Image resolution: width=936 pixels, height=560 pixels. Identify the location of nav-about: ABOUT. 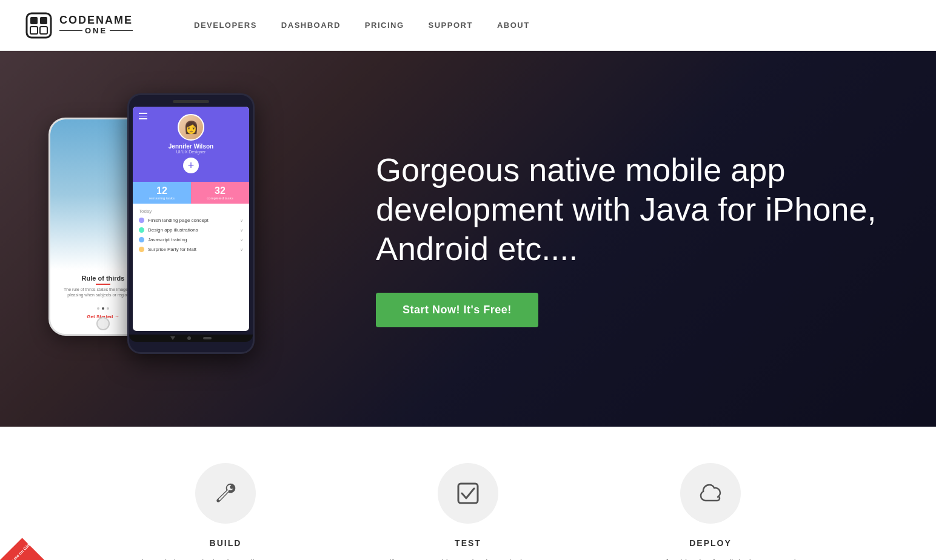
(513, 25).